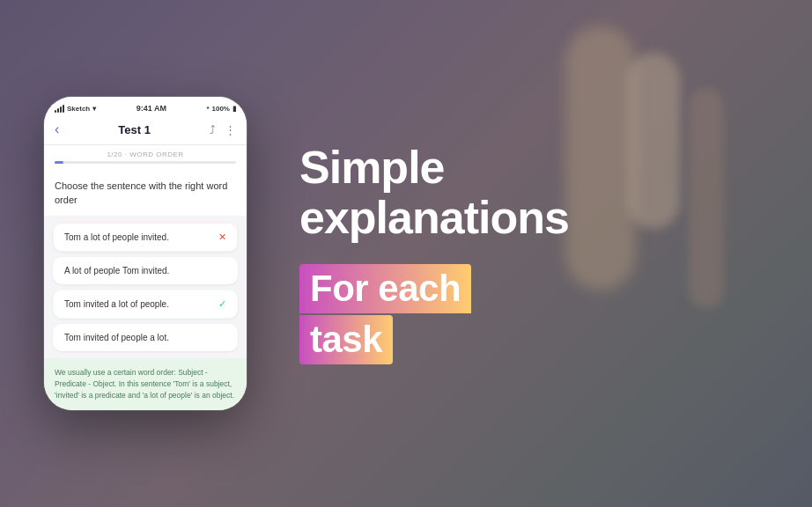 The width and height of the screenshot is (812, 507). What do you see at coordinates (145, 305) in the screenshot?
I see `option-3: Tom invited a lot of people. ✓` at bounding box center [145, 305].